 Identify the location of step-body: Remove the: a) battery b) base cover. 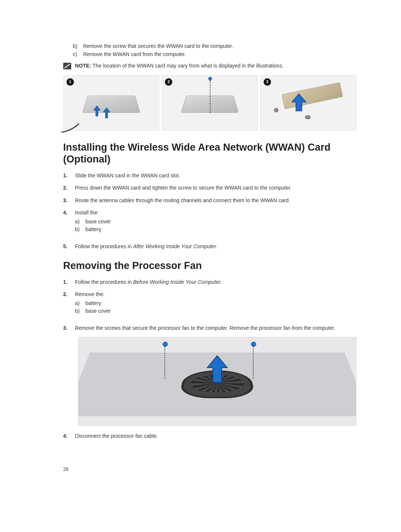
(216, 305).